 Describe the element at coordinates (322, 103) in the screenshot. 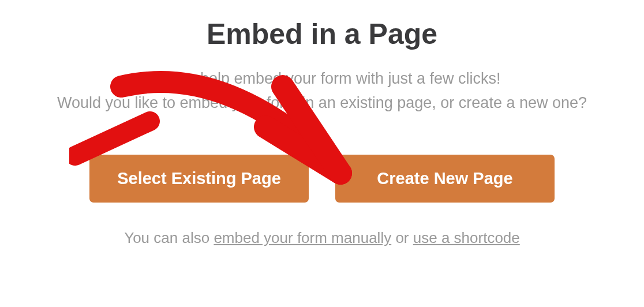

I see `description-line-2: Would you like to embed your form in an …` at that location.